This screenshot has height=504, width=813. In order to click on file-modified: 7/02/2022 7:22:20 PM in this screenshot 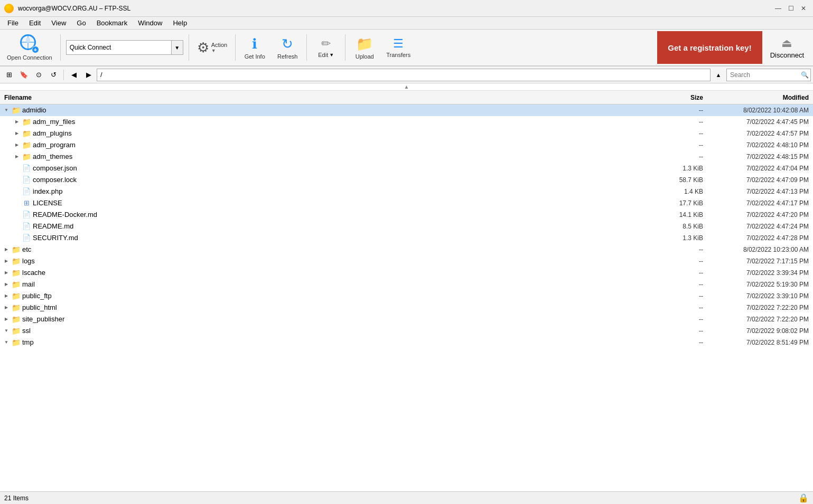, I will do `click(760, 319)`.